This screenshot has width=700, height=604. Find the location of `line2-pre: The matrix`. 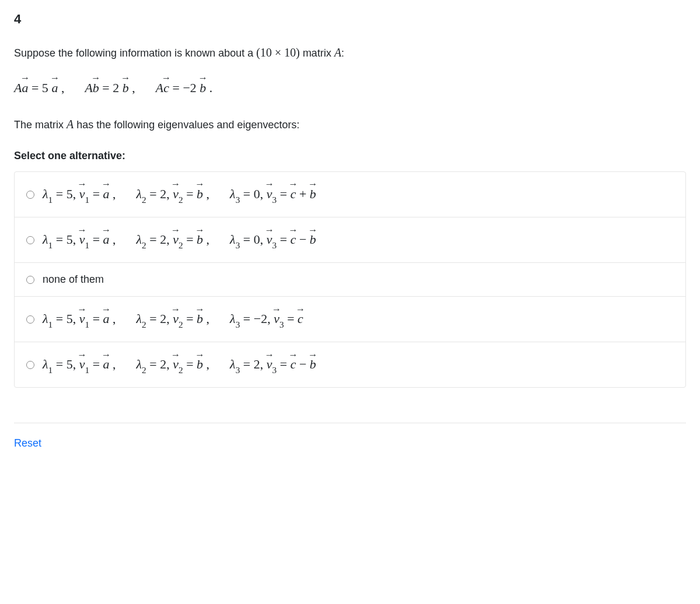

line2-pre: The matrix is located at coordinates (40, 125).